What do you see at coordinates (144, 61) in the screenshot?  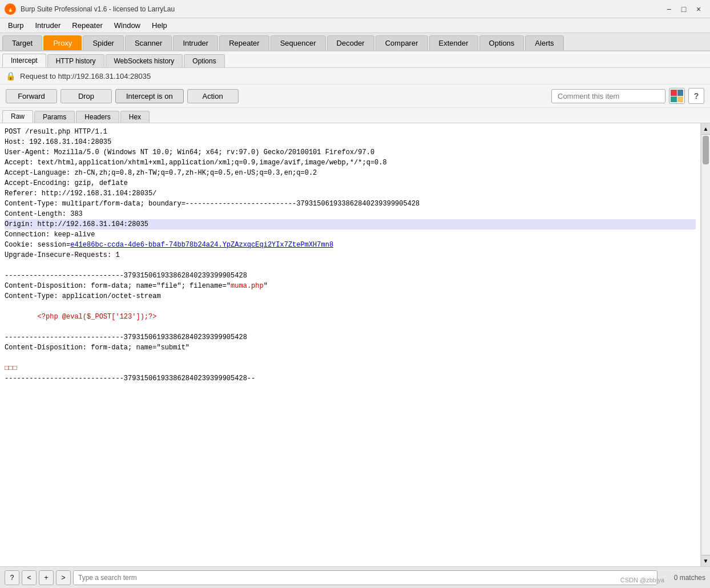 I see `subtab-websockets-history: WebSockets history` at bounding box center [144, 61].